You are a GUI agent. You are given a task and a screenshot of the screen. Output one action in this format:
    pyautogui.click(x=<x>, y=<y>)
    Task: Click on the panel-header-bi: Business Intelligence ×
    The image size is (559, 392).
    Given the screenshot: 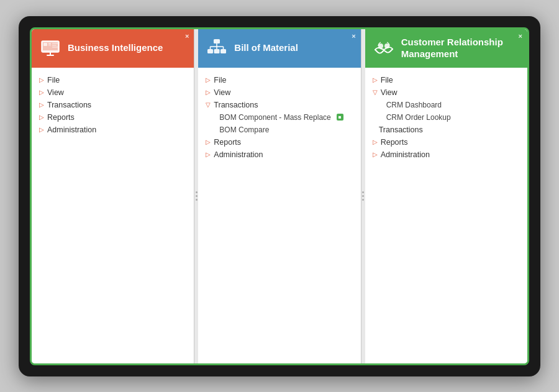 What is the action you would take?
    pyautogui.click(x=113, y=48)
    